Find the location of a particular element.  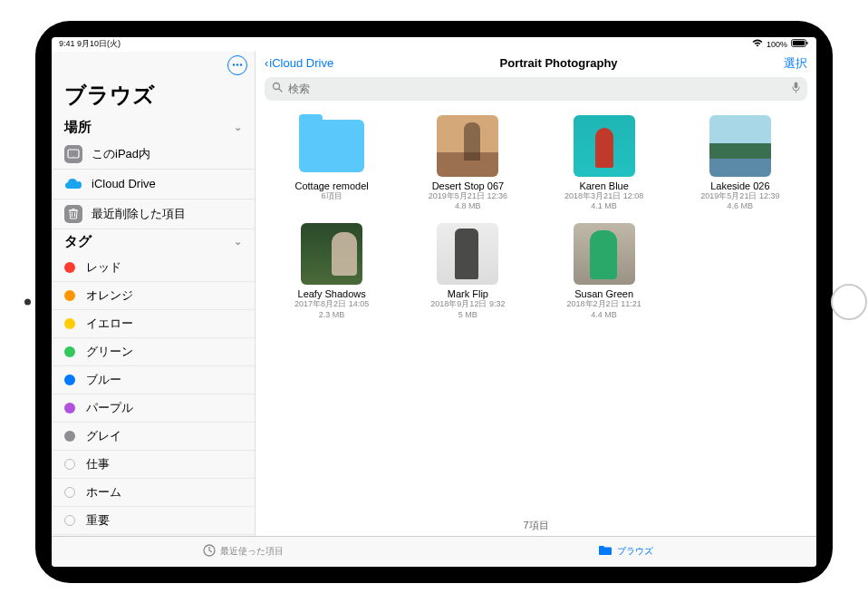

item-meta: 2018年2月2日 11:214.4 MB is located at coordinates (604, 310).